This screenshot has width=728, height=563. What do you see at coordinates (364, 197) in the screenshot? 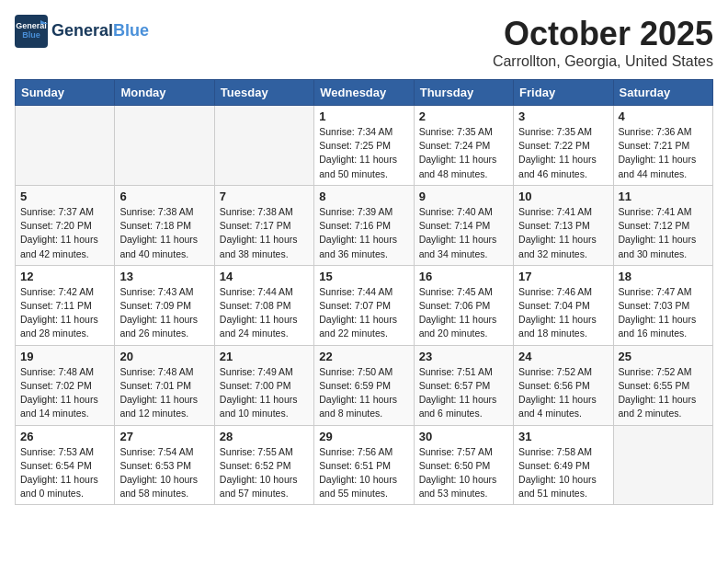
I see `day-number: 8` at bounding box center [364, 197].